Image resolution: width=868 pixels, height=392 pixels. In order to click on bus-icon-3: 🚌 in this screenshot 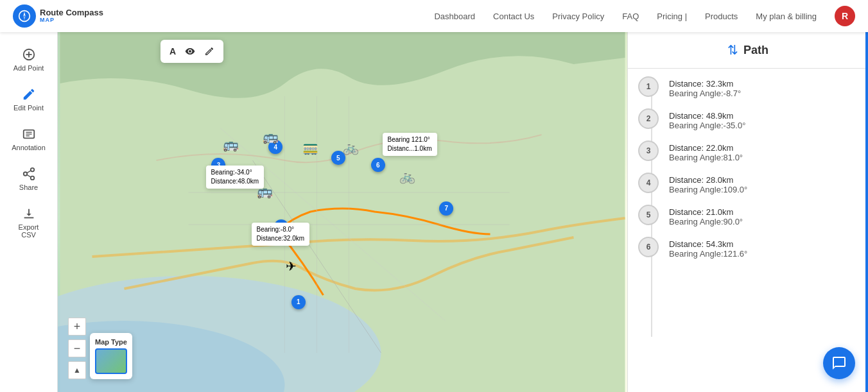, I will do `click(231, 144)`.